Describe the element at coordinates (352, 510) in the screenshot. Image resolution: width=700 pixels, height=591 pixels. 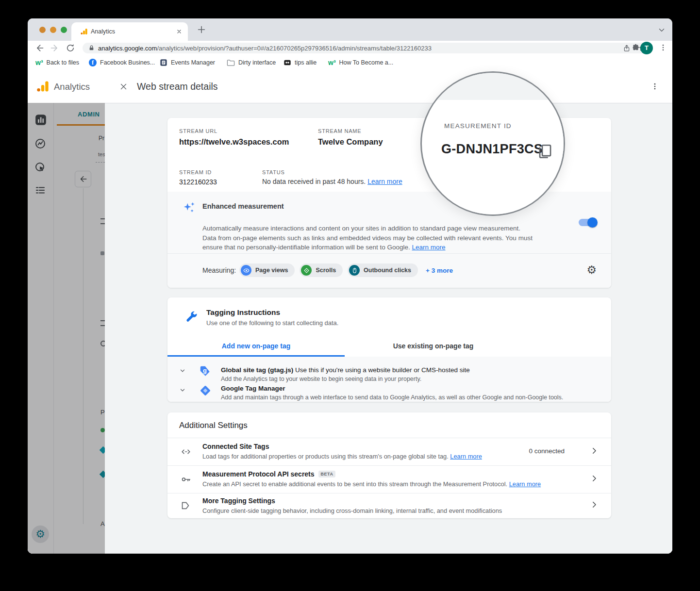
I see `more-tagging-settings-subtitle: Configure client-side tagging behavior, …` at that location.